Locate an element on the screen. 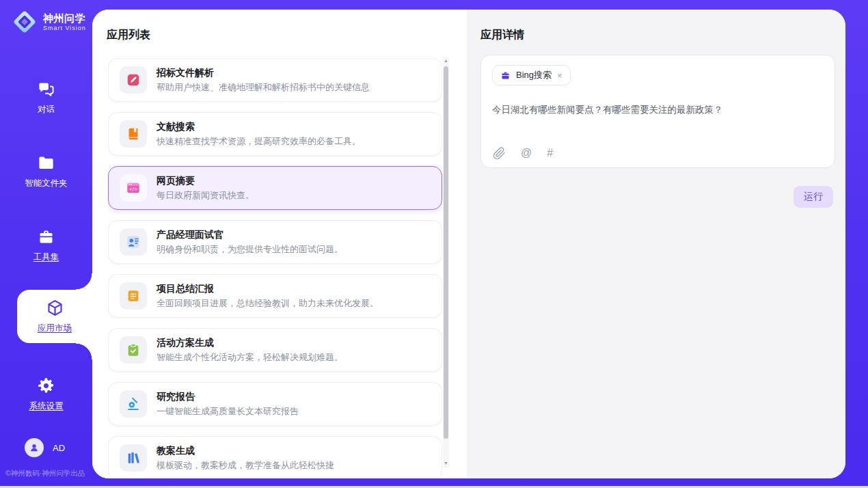  app-list-item: 招标文件解析 帮助用户快速、准确地理解和解析招标书中的关键信息 is located at coordinates (275, 80).